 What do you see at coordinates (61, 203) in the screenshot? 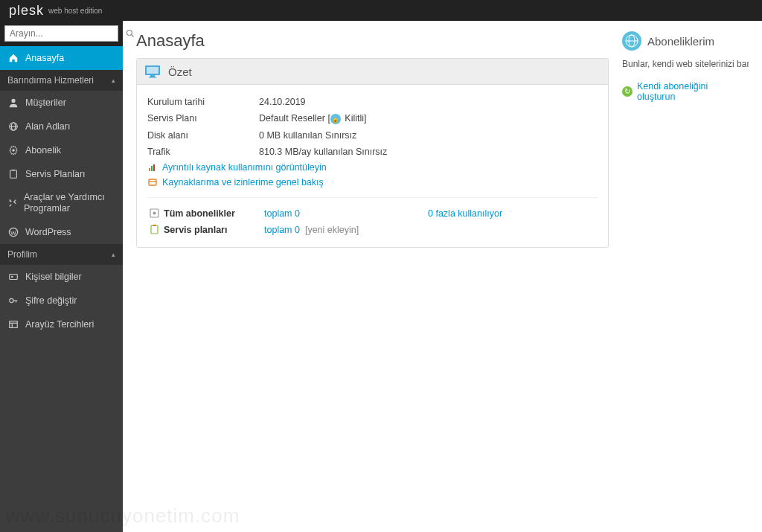
I see `sidebar-item-tools: Araçlar ve Yardımcı Programlar` at bounding box center [61, 203].